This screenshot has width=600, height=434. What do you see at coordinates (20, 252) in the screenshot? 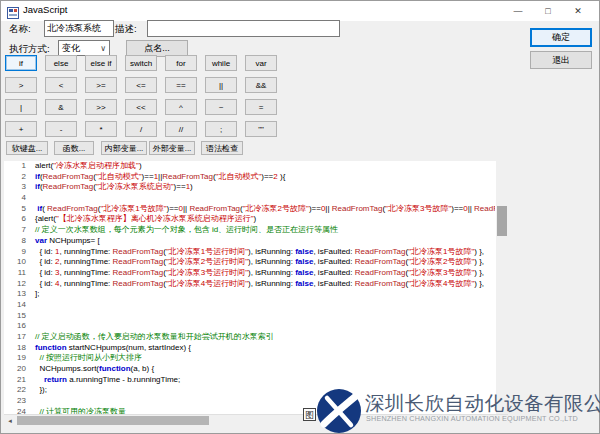
I see `line-number: 9` at bounding box center [20, 252].